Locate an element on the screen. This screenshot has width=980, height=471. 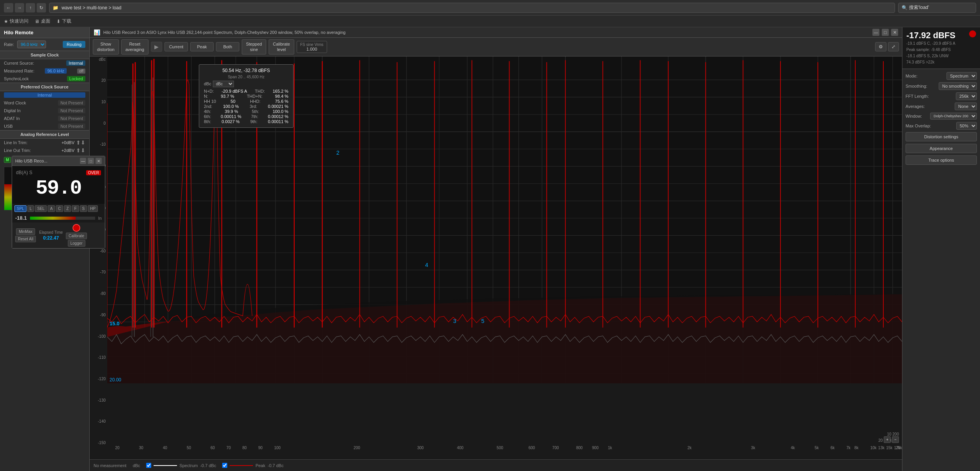
routing-button: Routing is located at coordinates (74, 44).